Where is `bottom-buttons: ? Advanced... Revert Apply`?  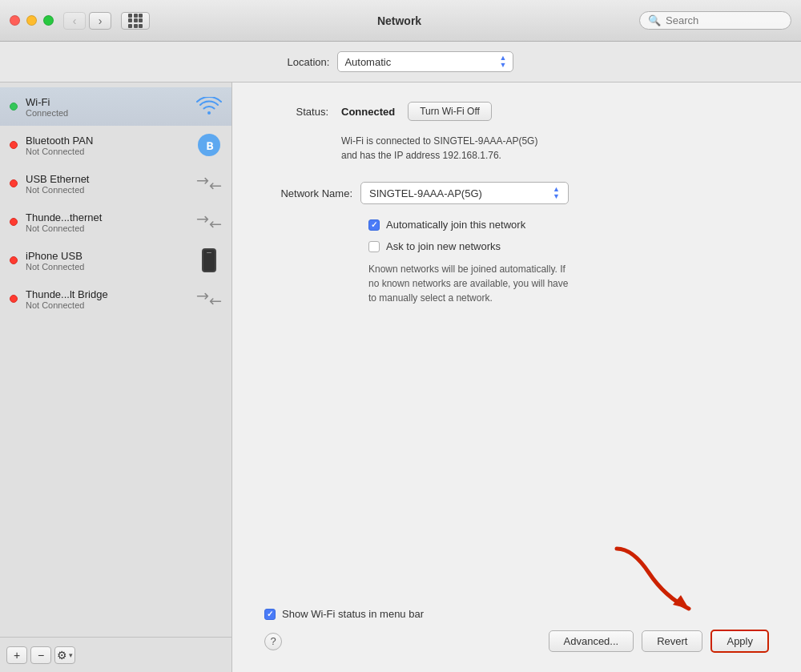
bottom-buttons: ? Advanced... Revert Apply is located at coordinates (517, 641).